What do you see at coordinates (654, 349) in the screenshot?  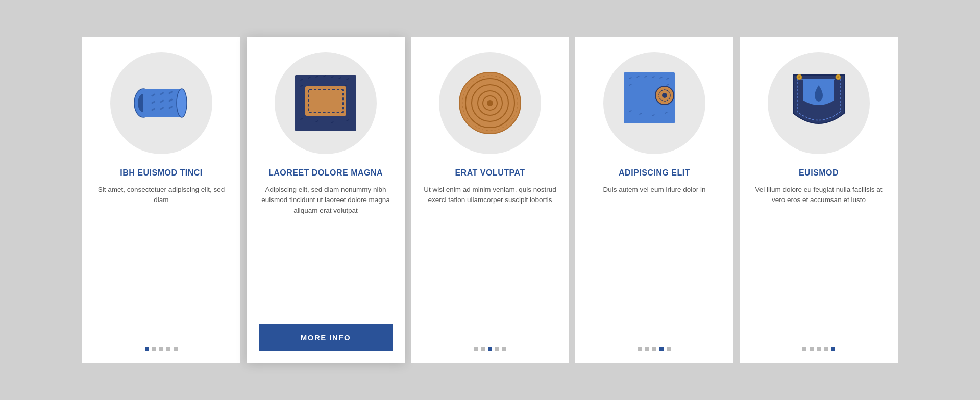 I see `card-4-dots` at bounding box center [654, 349].